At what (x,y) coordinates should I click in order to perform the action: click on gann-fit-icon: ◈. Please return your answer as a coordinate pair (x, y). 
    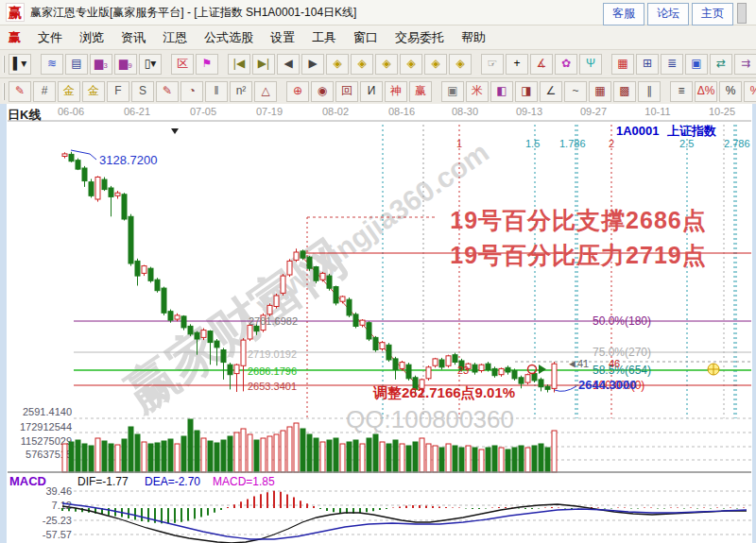
    Looking at the image, I should click on (460, 64).